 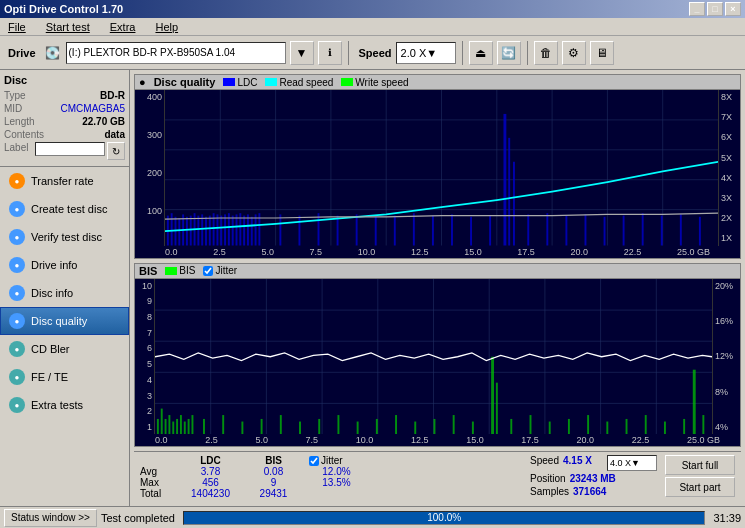 What do you see at coordinates (64, 377) in the screenshot?
I see `sidebar-item-fe-te: ●FE / TE` at bounding box center [64, 377].